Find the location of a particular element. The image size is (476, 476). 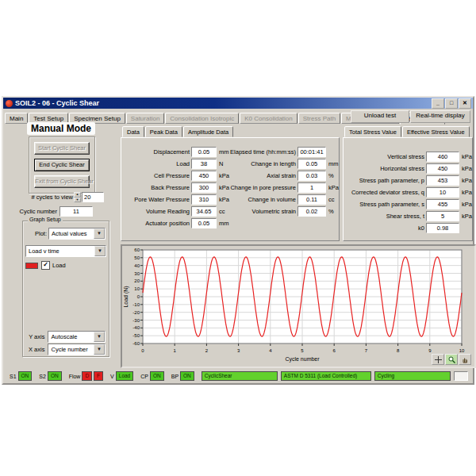

minimize-button: _ is located at coordinates (438, 103).